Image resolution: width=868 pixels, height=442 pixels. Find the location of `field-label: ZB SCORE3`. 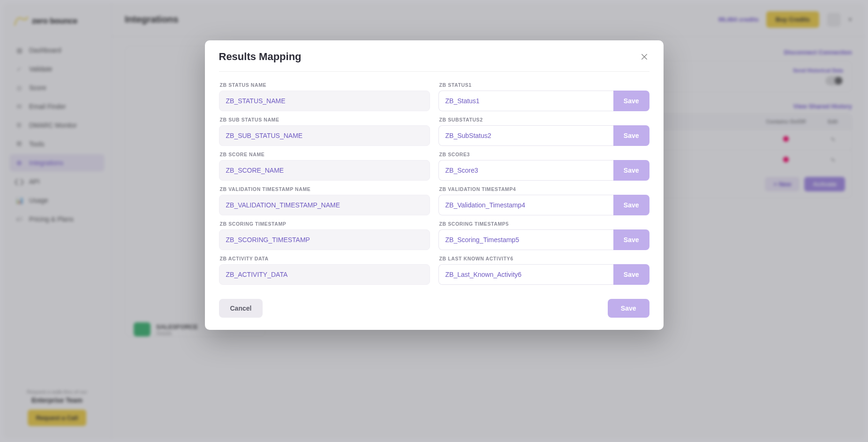

field-label: ZB SCORE3 is located at coordinates (544, 154).